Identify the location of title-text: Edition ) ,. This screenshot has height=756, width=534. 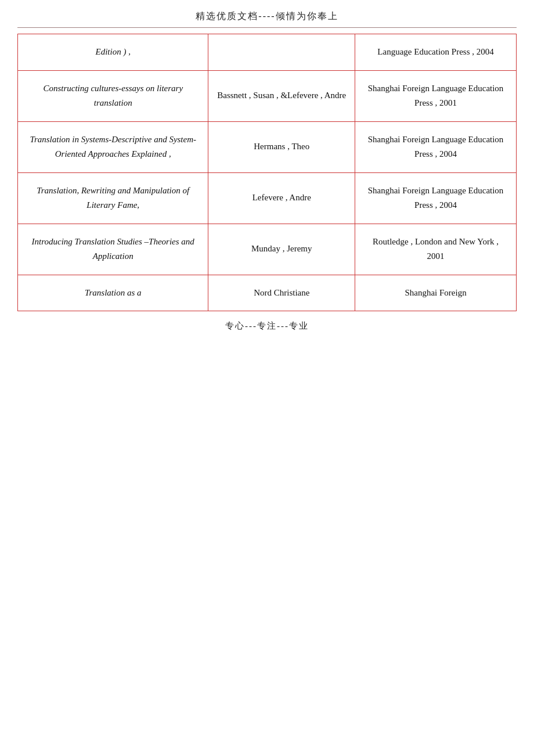
(113, 52).